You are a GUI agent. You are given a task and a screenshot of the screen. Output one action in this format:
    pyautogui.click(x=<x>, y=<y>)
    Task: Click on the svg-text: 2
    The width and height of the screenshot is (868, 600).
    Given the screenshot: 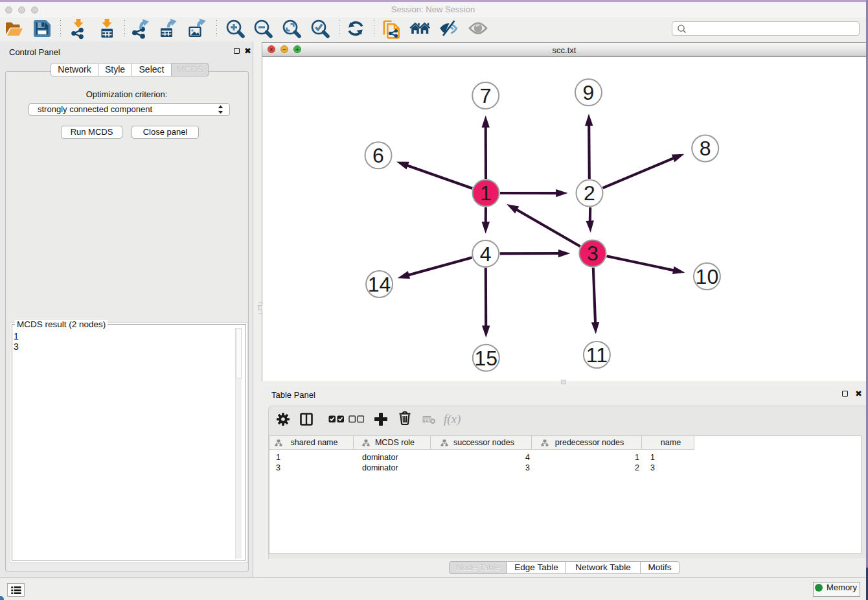 What is the action you would take?
    pyautogui.click(x=589, y=193)
    